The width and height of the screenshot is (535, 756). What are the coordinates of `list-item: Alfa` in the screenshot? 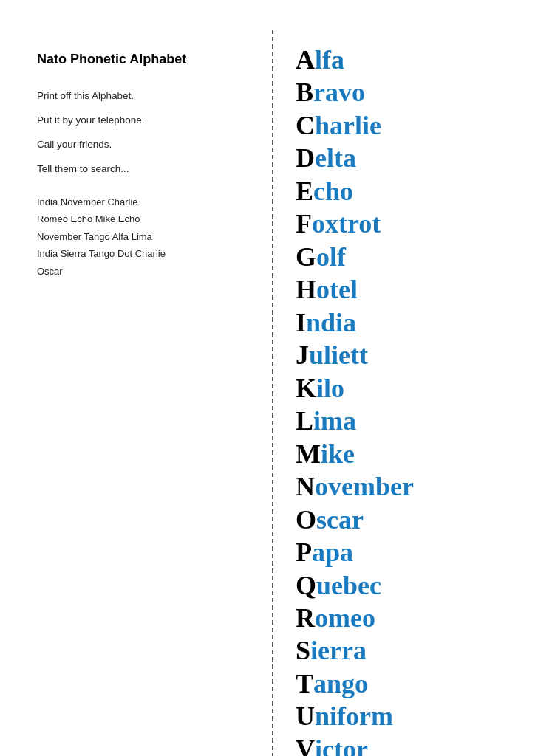 It's located at (404, 60).